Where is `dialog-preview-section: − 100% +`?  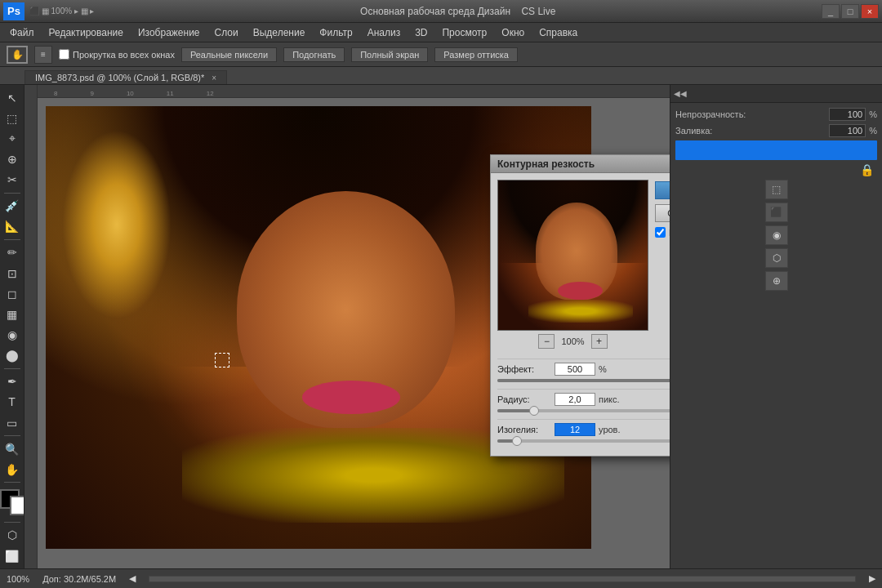
dialog-preview-section: − 100% + is located at coordinates (573, 265).